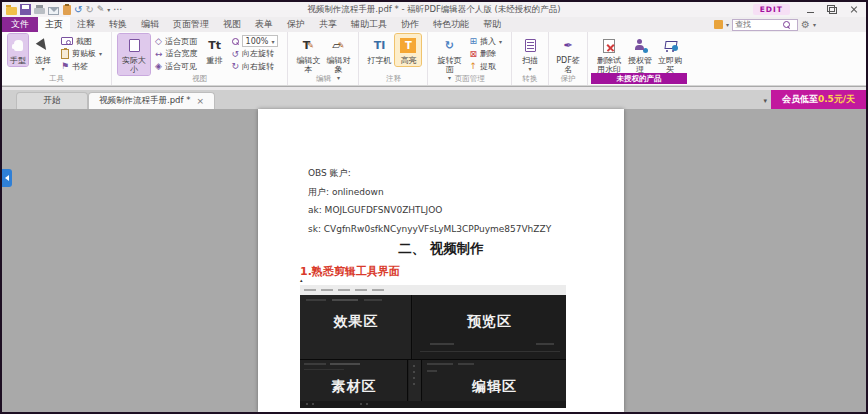 This screenshot has height=414, width=868. I want to click on delete-pages-button: ⊠ 删除, so click(486, 54).